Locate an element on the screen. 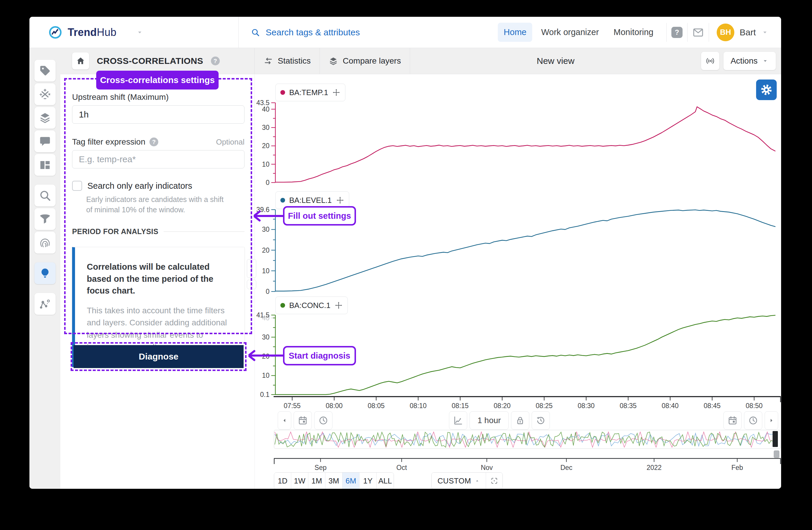  svg-text: 0.1 is located at coordinates (265, 395).